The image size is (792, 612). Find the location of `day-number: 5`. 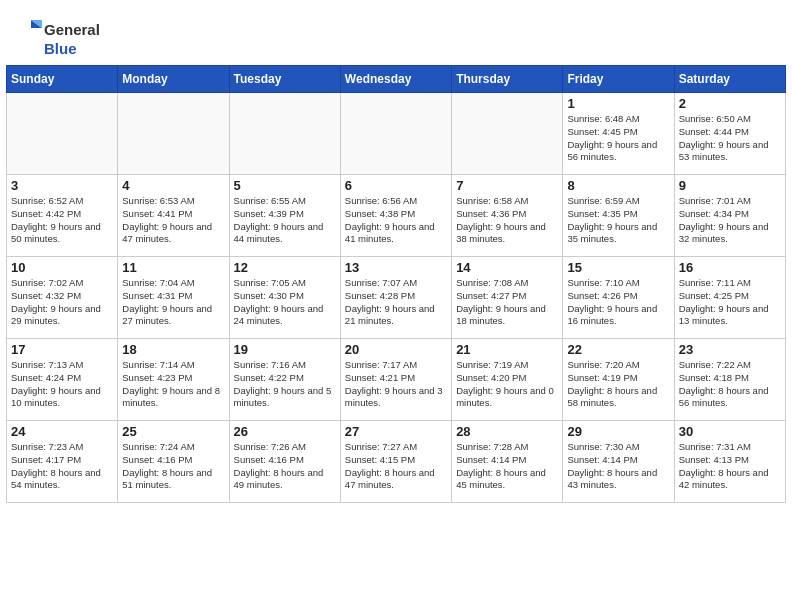

day-number: 5 is located at coordinates (285, 186).